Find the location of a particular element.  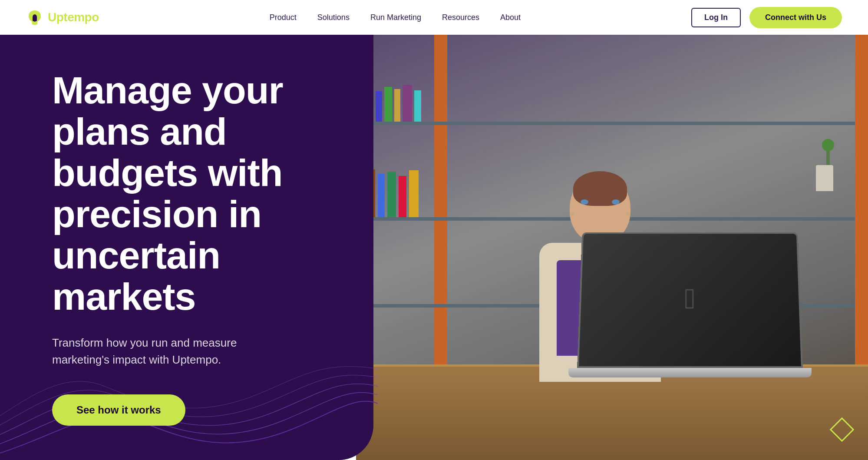

nav-link-about: About is located at coordinates (511, 17).